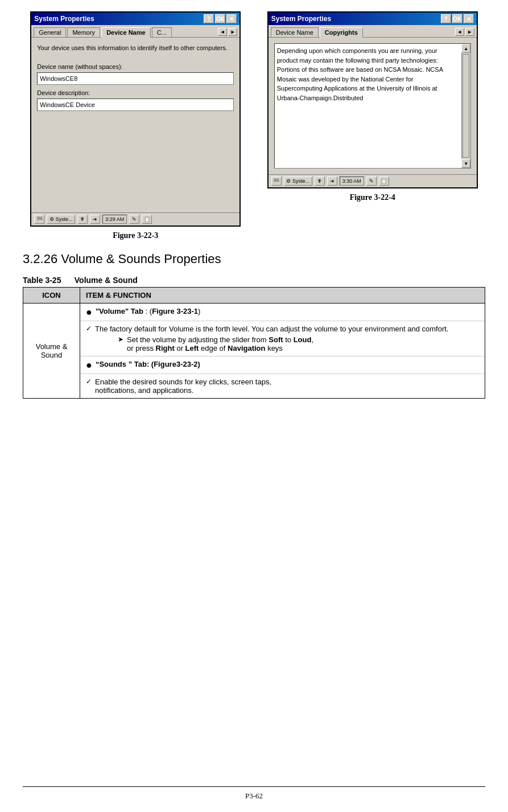 This screenshot has width=508, height=812. Describe the element at coordinates (352, 181) in the screenshot. I see `time-2: 3:30 AM` at that location.